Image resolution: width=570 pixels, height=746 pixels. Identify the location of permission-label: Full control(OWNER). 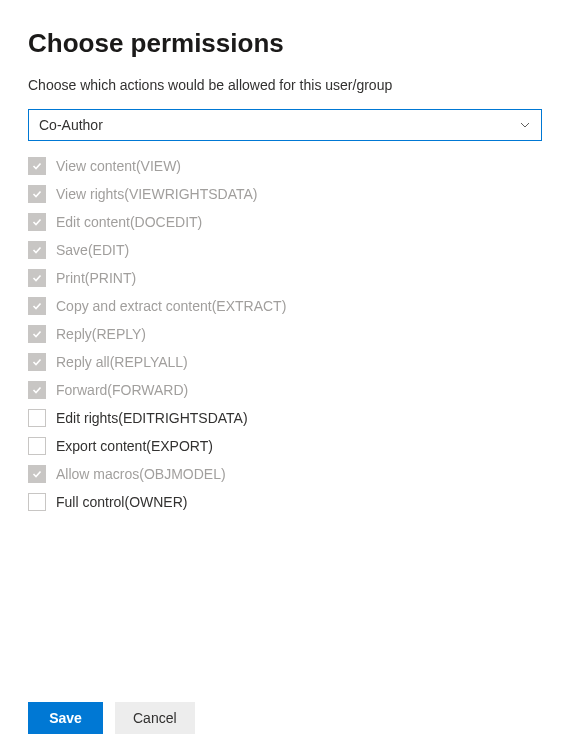
(122, 502).